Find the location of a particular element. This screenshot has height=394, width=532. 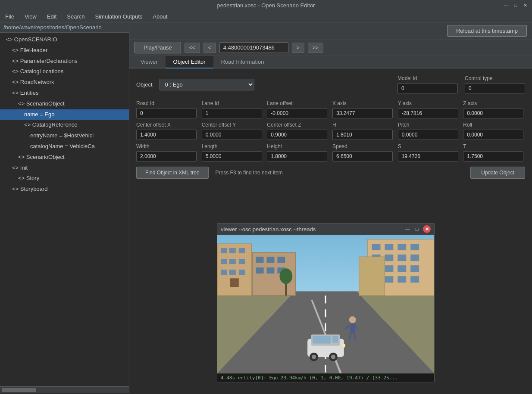

tree-item-entryname: entryName = $HostVehicl is located at coordinates (65, 136).